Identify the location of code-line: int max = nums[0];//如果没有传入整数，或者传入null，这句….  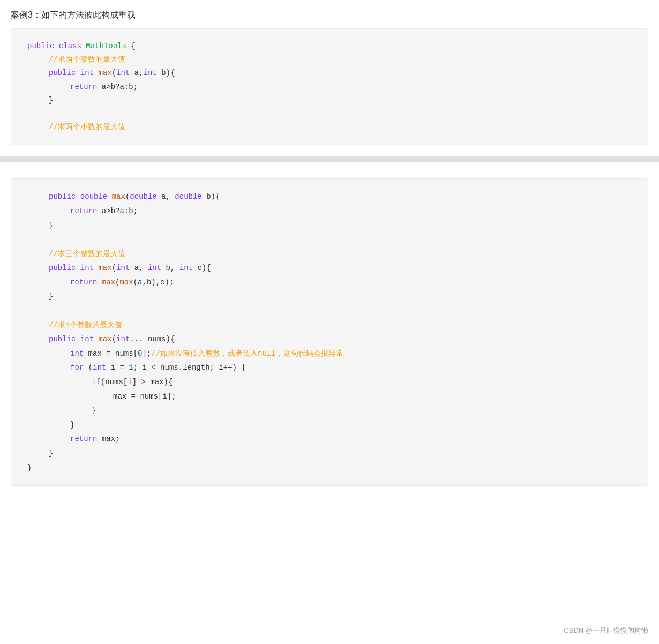
(330, 354).